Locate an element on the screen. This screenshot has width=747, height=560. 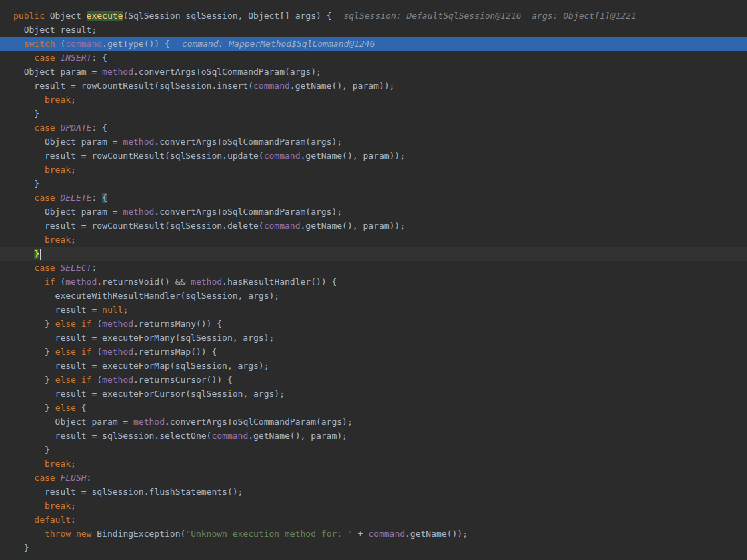
code-line: case FLUSH: is located at coordinates (374, 477).